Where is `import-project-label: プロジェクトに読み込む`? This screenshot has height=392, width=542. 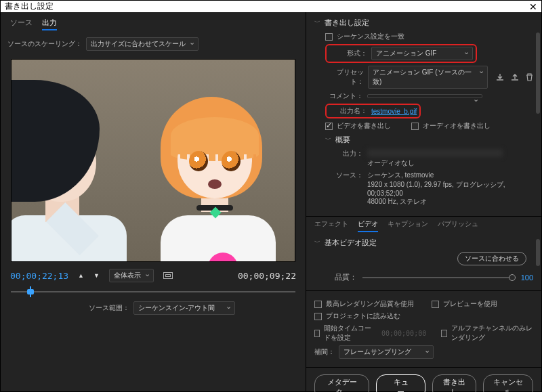 import-project-label: プロジェクトに読み込む is located at coordinates (363, 316).